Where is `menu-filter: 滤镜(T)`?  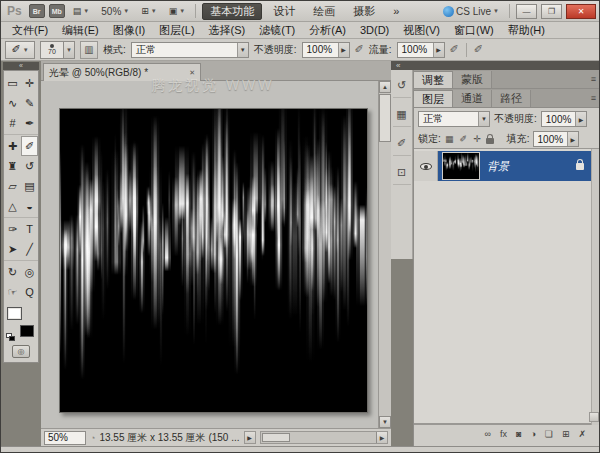
menu-filter: 滤镜(T) is located at coordinates (277, 30).